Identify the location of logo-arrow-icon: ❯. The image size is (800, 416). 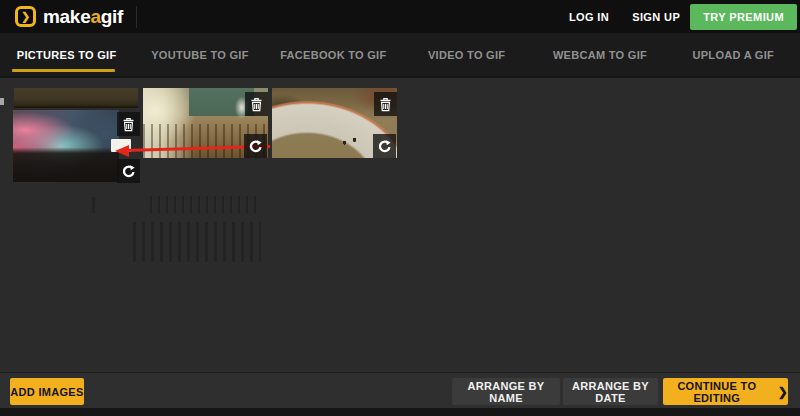
(26, 16).